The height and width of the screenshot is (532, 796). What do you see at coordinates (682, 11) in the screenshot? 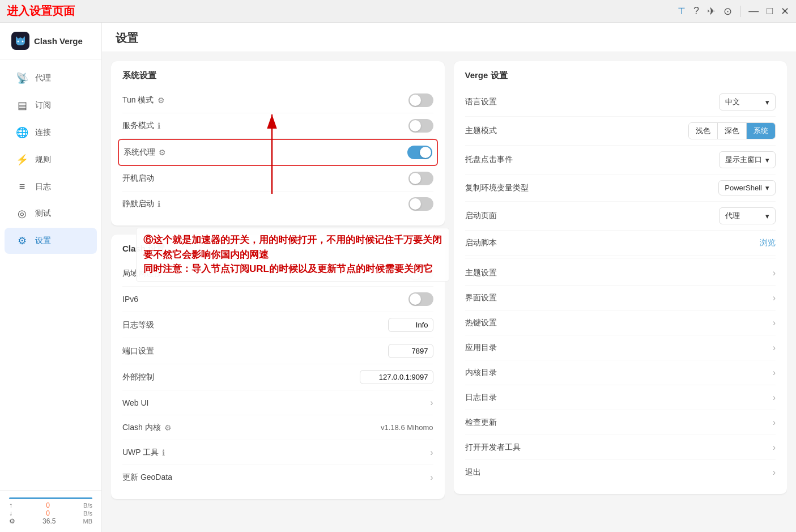
I see `pin-icon: ⊤` at bounding box center [682, 11].